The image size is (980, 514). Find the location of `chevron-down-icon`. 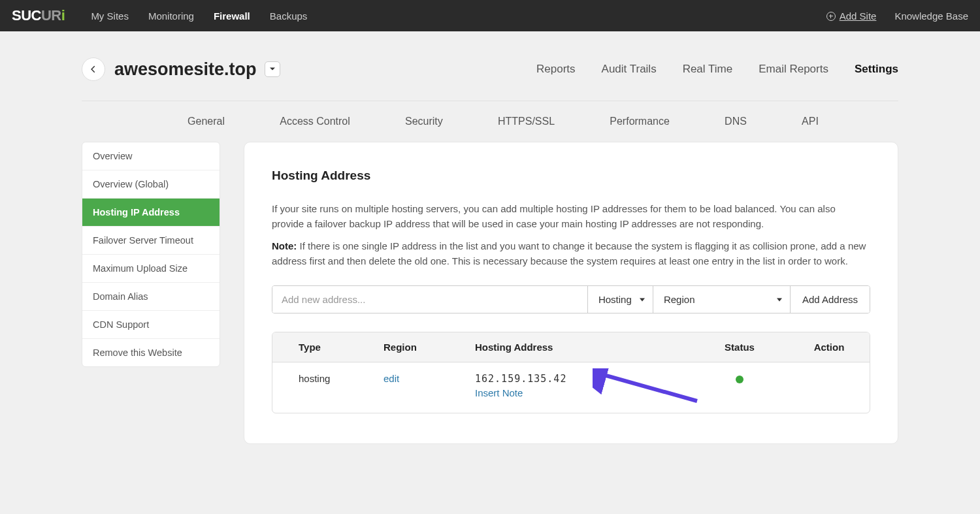

chevron-down-icon is located at coordinates (272, 69).